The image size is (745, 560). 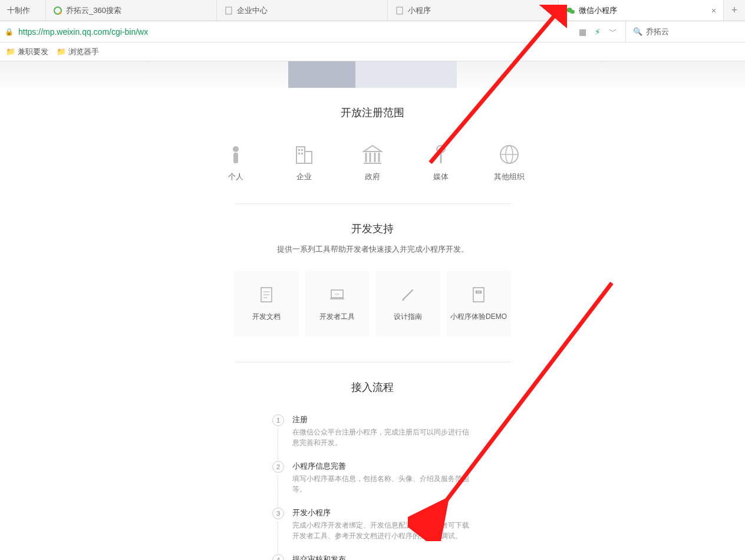 What do you see at coordinates (383, 484) in the screenshot?
I see `step-desc: 填写小程序基本信息，包括名称、头像、介绍及服务范围等。` at bounding box center [383, 484].